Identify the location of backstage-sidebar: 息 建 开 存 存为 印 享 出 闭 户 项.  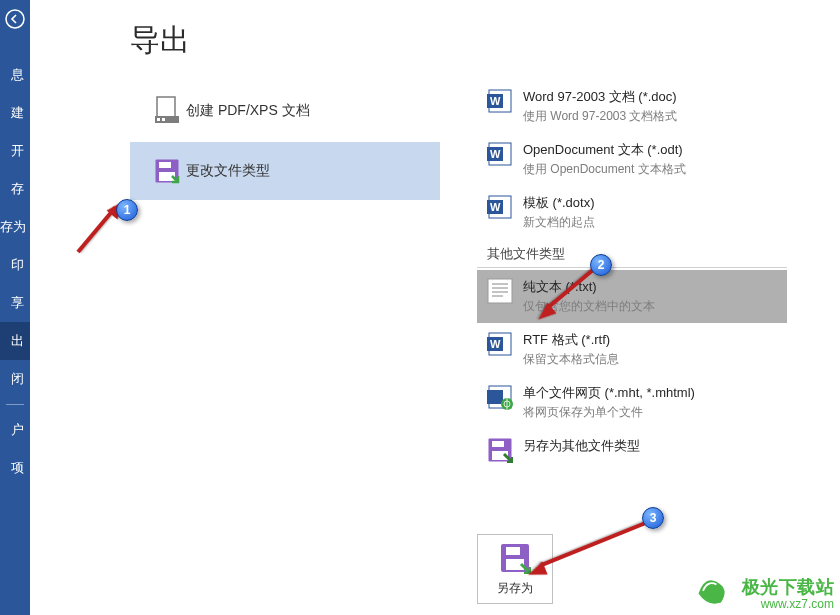
(15, 308).